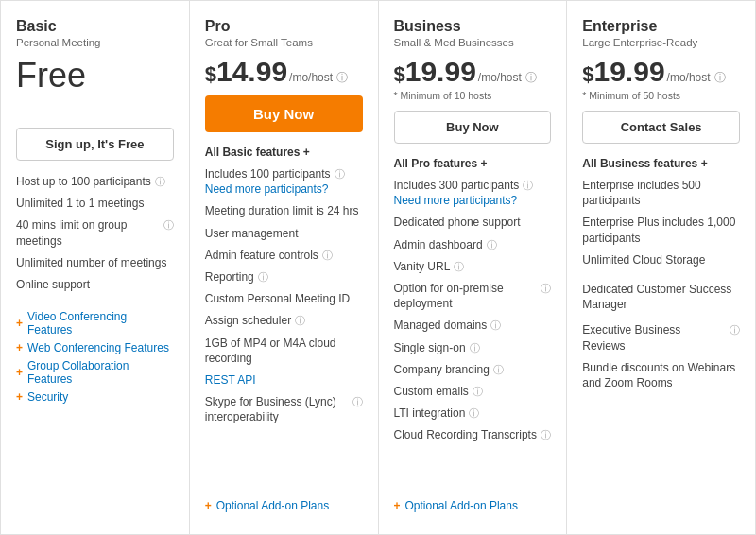 This screenshot has width=756, height=535. I want to click on plan-basic-subtitle: Personal Meeting, so click(94, 43).